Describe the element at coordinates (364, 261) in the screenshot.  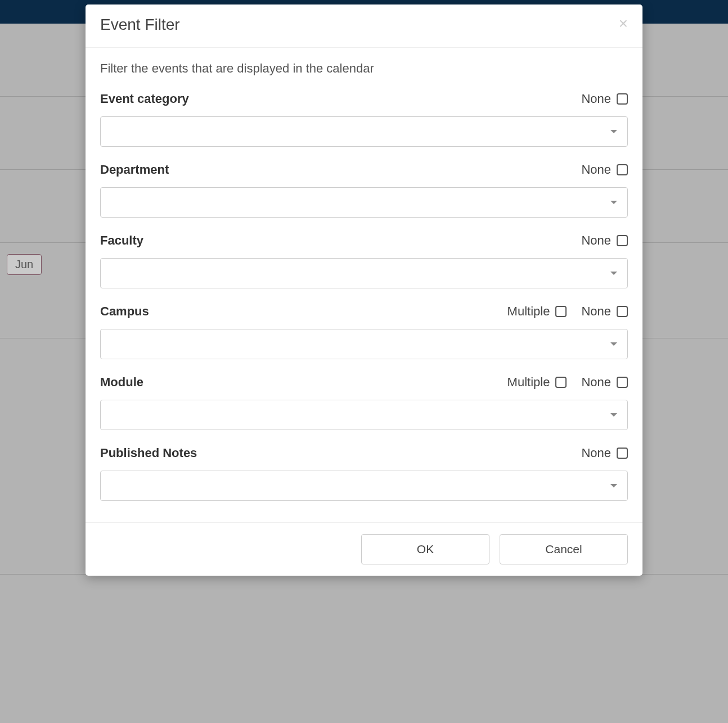
I see `filter-group: FacultyNone` at that location.